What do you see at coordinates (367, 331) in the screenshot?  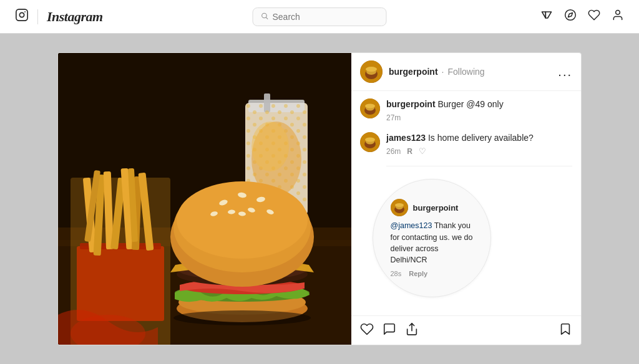 I see `like-button` at bounding box center [367, 331].